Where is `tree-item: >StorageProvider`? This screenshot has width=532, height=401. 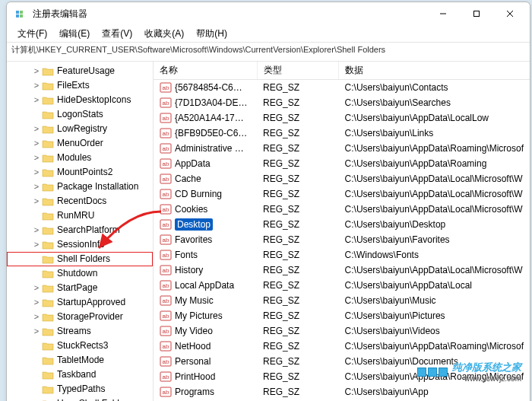
tree-item: >StorageProvider is located at coordinates (80, 317).